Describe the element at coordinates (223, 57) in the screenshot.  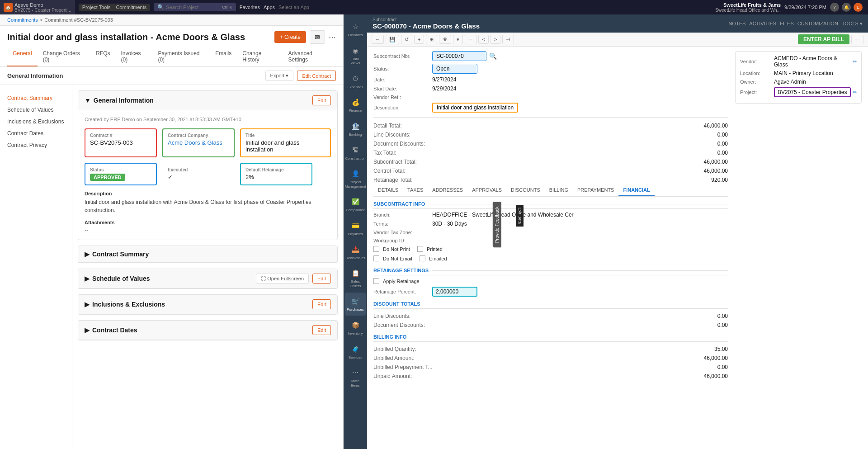
I see `tab-emails: Emails` at that location.